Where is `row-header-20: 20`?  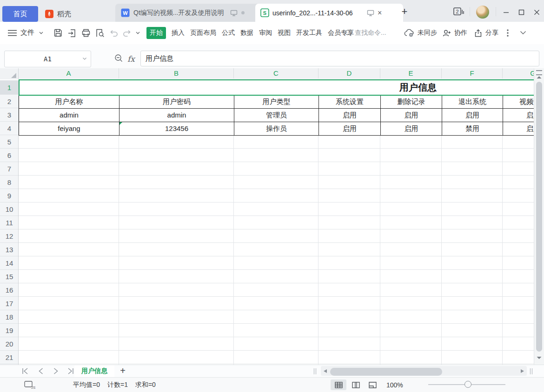 row-header-20: 20 is located at coordinates (9, 344).